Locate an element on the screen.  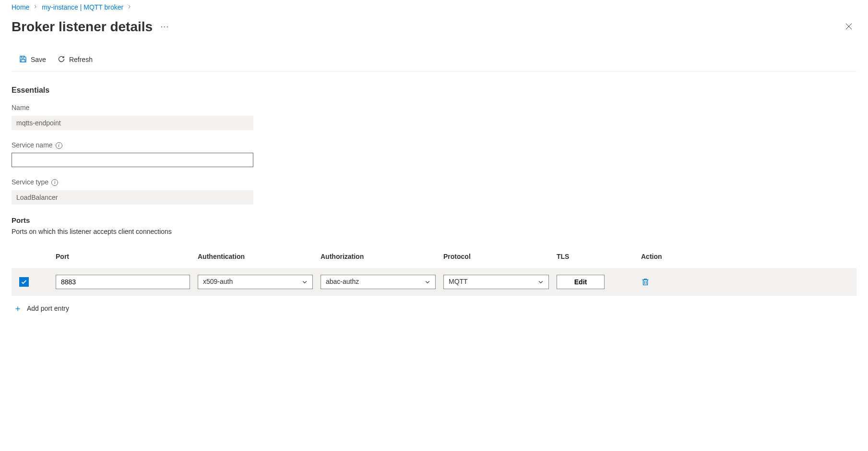
row-checkbox is located at coordinates (24, 282).